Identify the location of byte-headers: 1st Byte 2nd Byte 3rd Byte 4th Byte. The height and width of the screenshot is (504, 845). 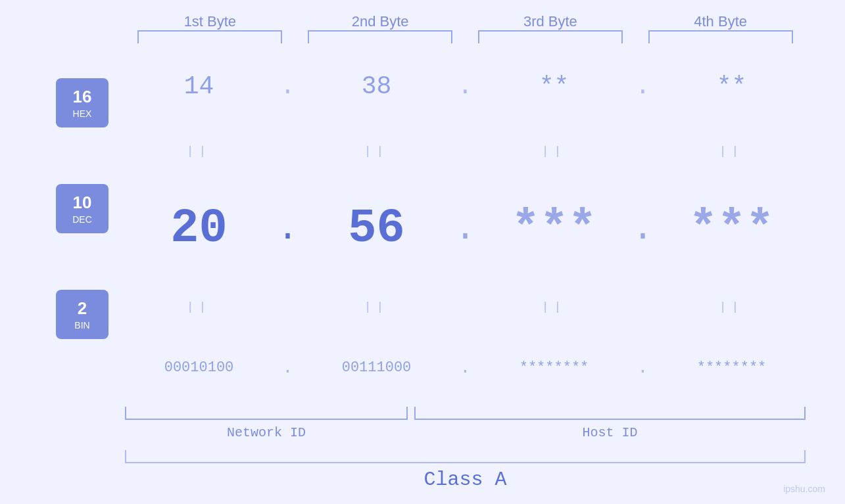
(422, 15).